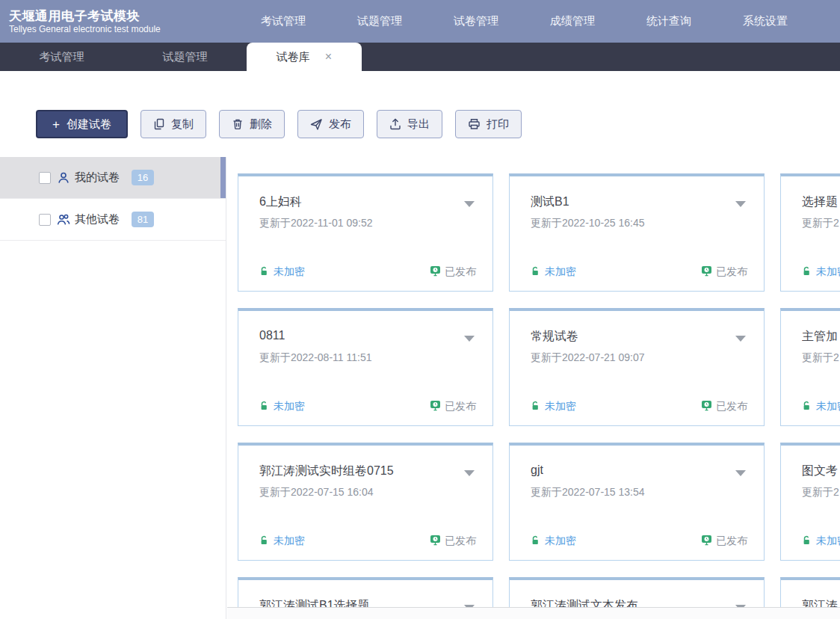 The image size is (840, 619). Describe the element at coordinates (159, 124) in the screenshot. I see `copy-icon` at that location.